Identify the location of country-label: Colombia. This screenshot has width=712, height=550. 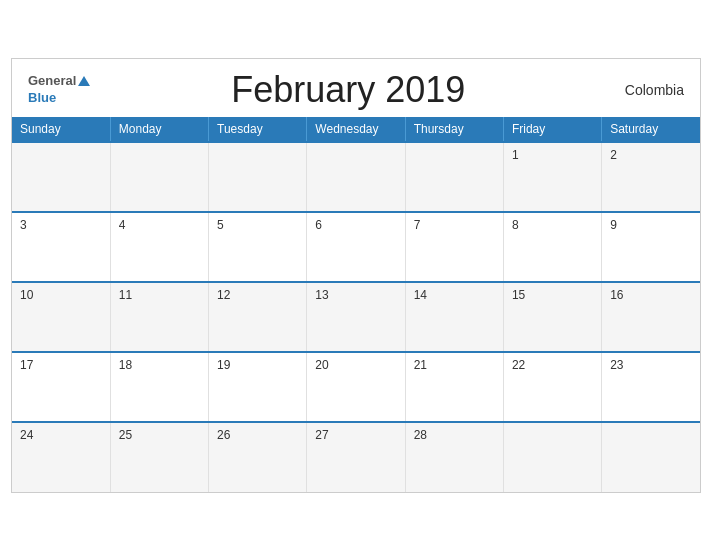
(644, 90).